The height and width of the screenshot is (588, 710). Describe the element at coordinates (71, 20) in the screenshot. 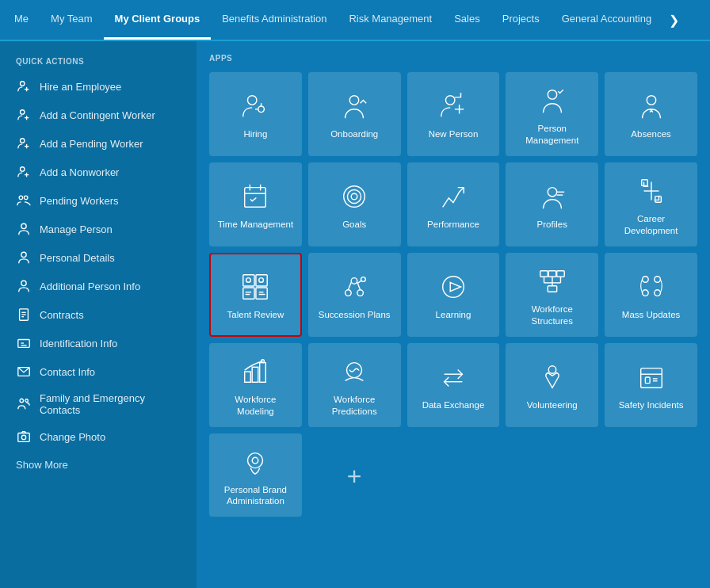

I see `nav-item-my-team: My Team` at that location.